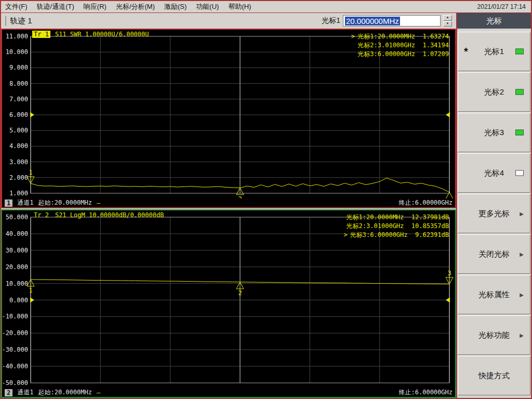  What do you see at coordinates (19, 300) in the screenshot?
I see `y-tick-label: 0.000` at bounding box center [19, 300].